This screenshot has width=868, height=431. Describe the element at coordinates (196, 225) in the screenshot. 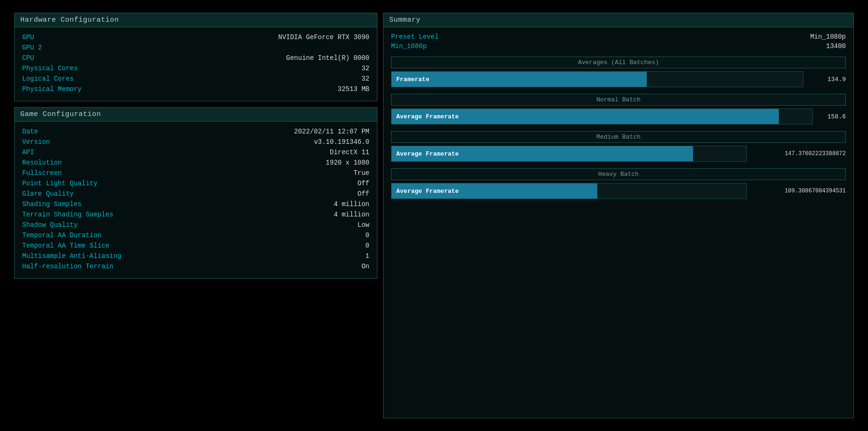

I see `game-row-shadow: Shadow Quality Low` at that location.